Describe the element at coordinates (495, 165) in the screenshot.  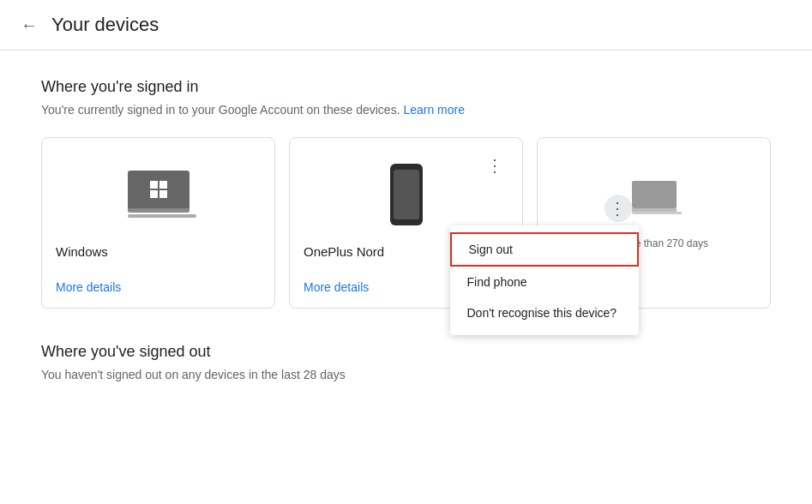
I see `device-menu-button-oneplus: ⋮` at that location.